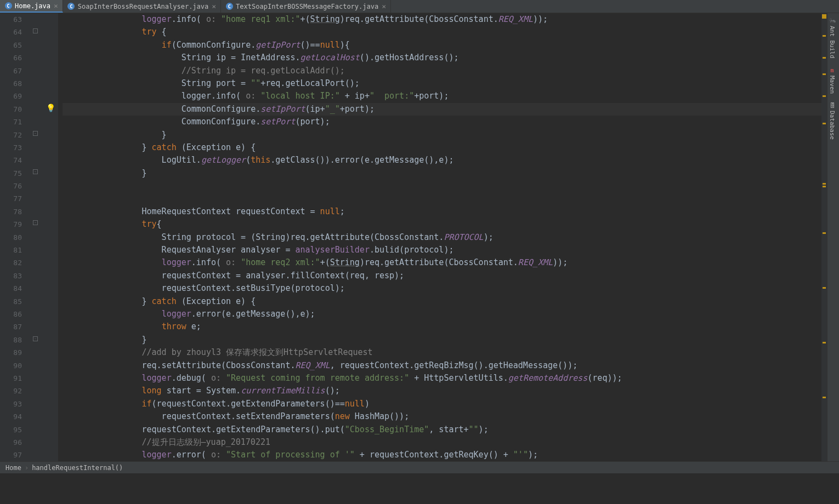  Describe the element at coordinates (420, 467) in the screenshot. I see `breadcrumb-bar: Home › handleRequestInternal()` at that location.